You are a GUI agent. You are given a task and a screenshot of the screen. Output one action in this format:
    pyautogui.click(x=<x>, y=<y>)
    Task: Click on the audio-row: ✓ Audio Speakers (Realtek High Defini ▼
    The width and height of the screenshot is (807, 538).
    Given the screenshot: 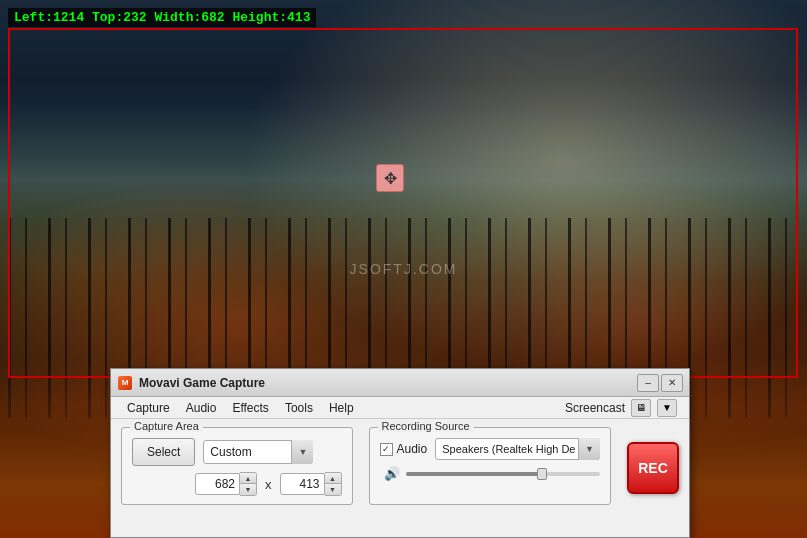 What is the action you would take?
    pyautogui.click(x=490, y=449)
    